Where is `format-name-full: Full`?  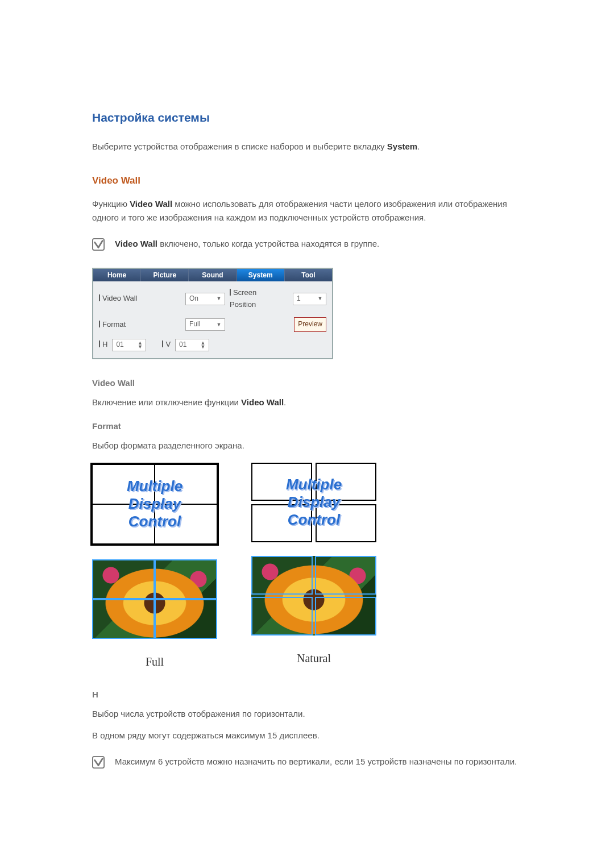 format-name-full: Full is located at coordinates (155, 662).